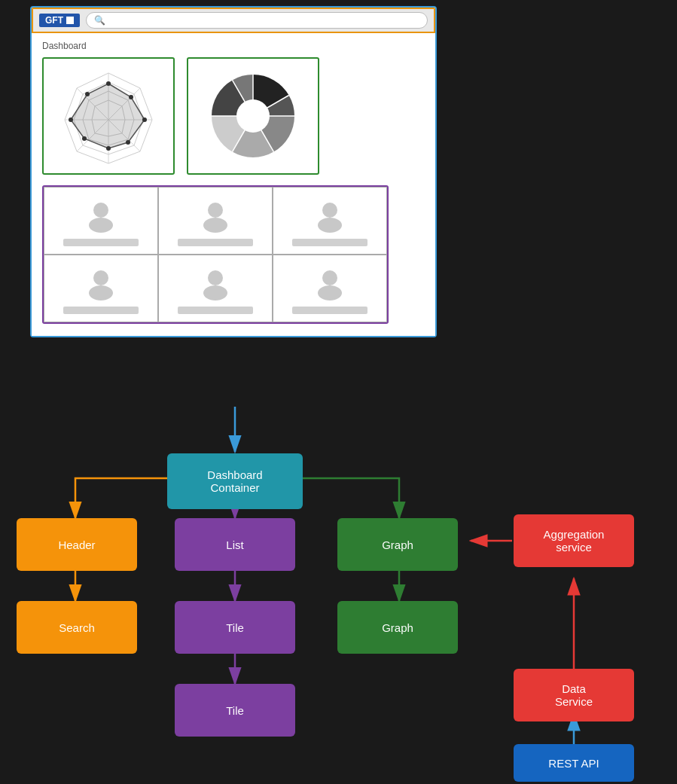 The width and height of the screenshot is (677, 784). I want to click on tile1-label: Tile, so click(235, 628).